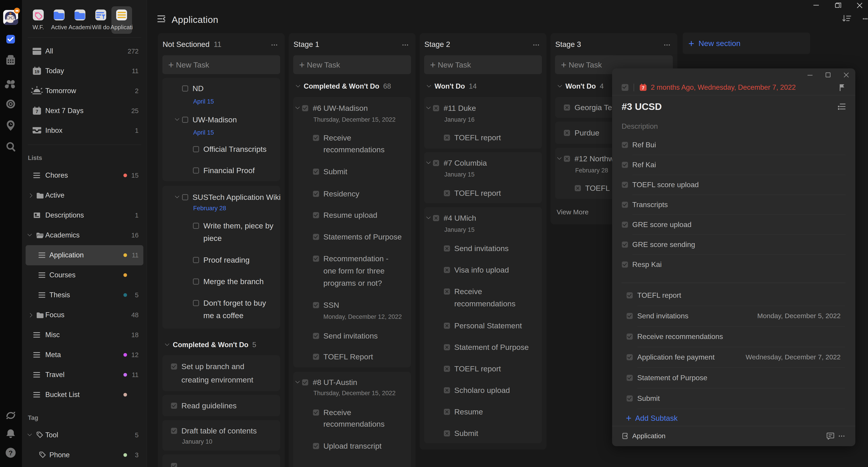 The image size is (868, 467). I want to click on svg-text: 19, so click(37, 72).